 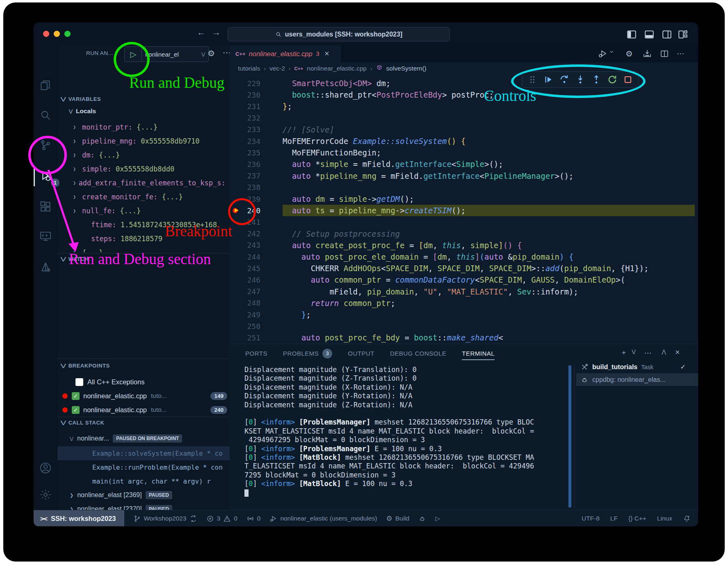 What do you see at coordinates (277, 69) in the screenshot?
I see `breadcrumb-item: vec-2` at bounding box center [277, 69].